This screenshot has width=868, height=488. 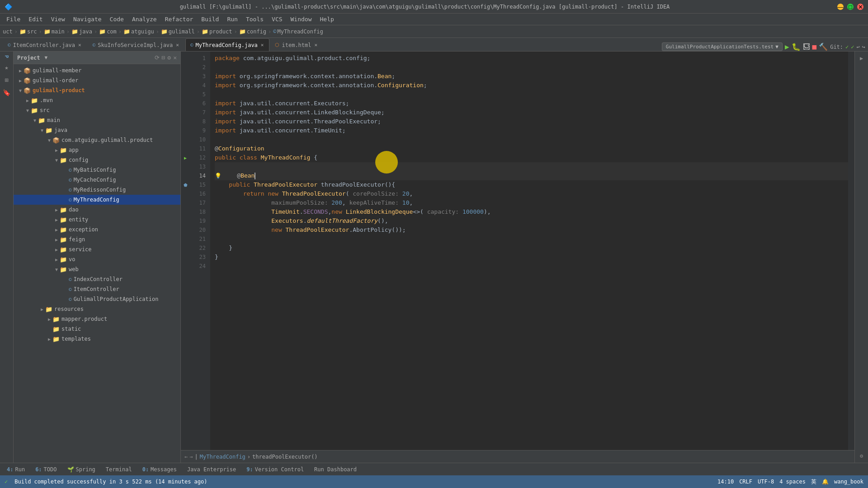 What do you see at coordinates (807, 47) in the screenshot?
I see `coverage-button: ⛾` at bounding box center [807, 47].